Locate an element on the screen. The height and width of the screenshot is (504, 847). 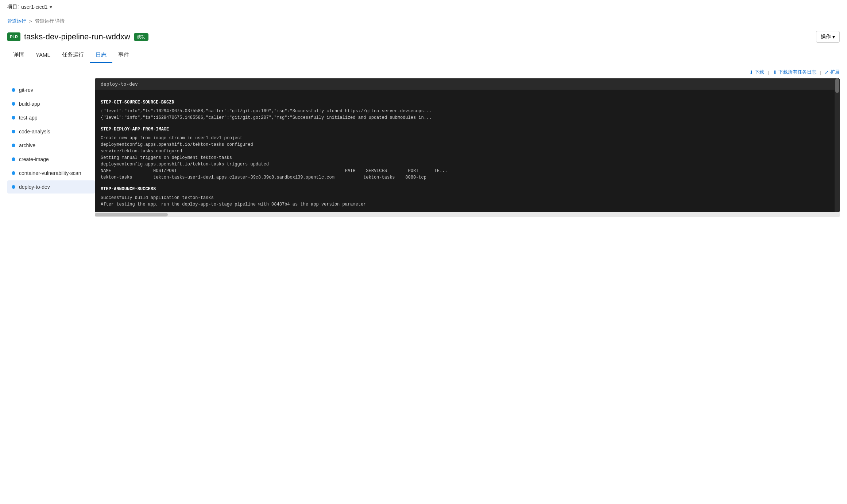
vertical-scroll-thumb is located at coordinates (837, 86).